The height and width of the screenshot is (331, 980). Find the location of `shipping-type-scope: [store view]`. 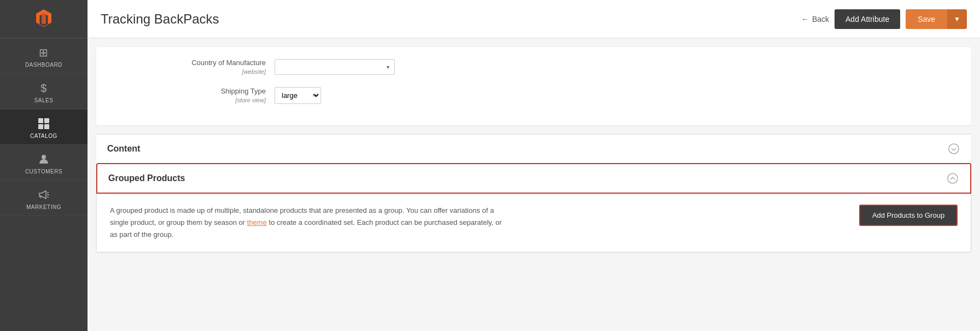

shipping-type-scope: [store view] is located at coordinates (189, 101).